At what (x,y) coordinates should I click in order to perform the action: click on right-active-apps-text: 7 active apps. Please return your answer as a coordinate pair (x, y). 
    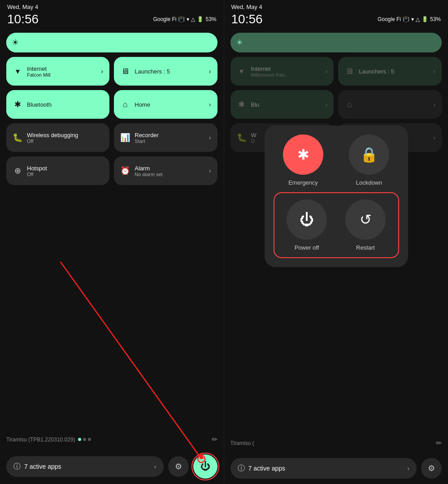
    Looking at the image, I should click on (326, 468).